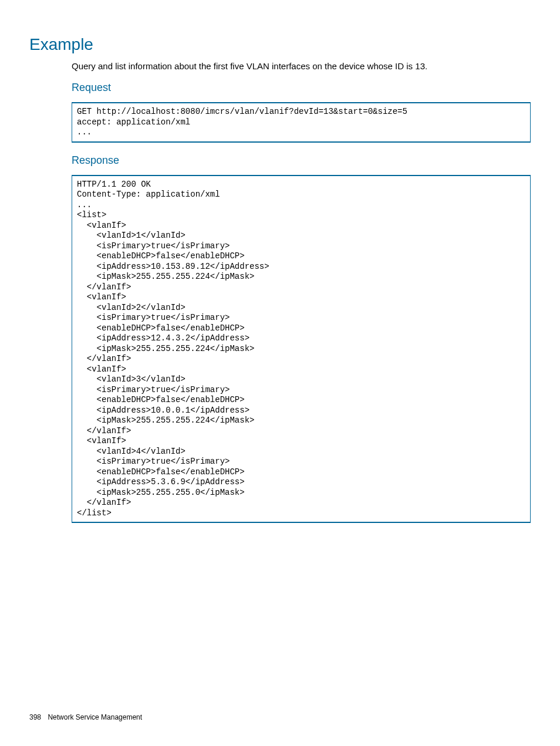 The width and height of the screenshot is (560, 746). Describe the element at coordinates (280, 45) in the screenshot. I see `section-heading-example: Example` at that location.